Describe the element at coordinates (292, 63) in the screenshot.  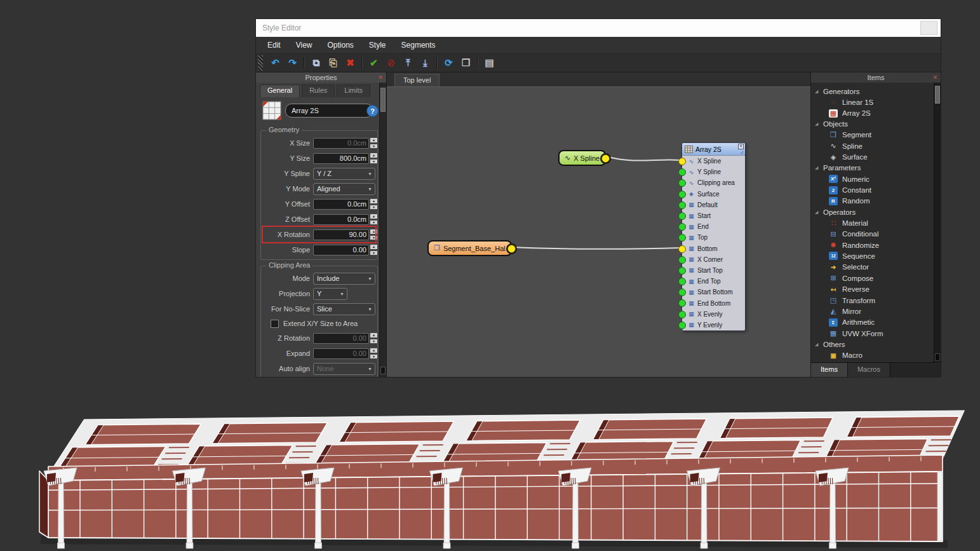
I see `redo-icon: ↷` at that location.